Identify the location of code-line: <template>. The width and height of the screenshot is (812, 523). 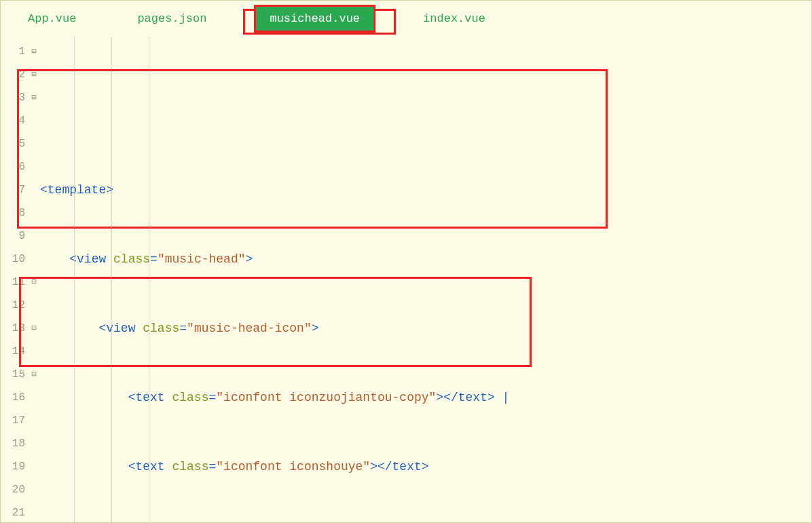
(426, 190).